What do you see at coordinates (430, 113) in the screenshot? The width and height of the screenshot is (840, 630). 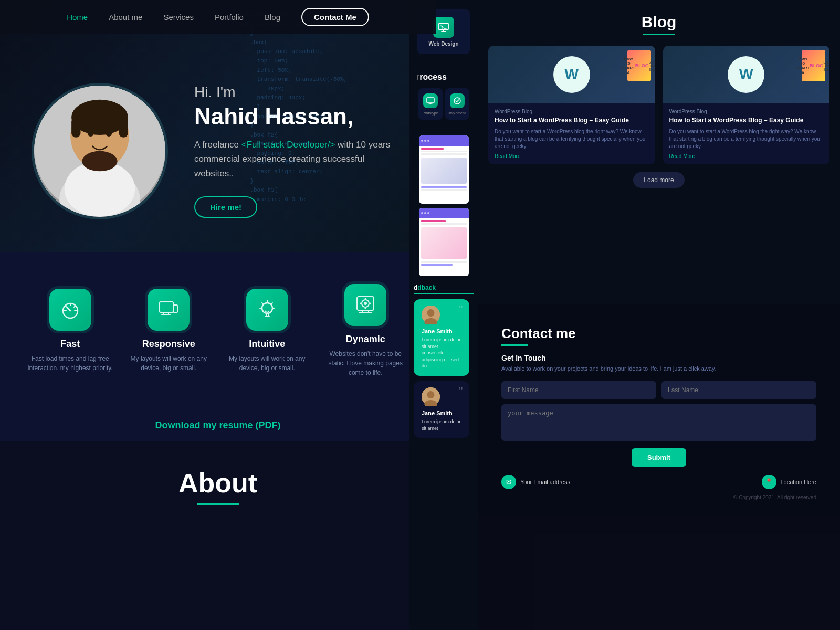 I see `prototype-label: Prototype` at bounding box center [430, 113].